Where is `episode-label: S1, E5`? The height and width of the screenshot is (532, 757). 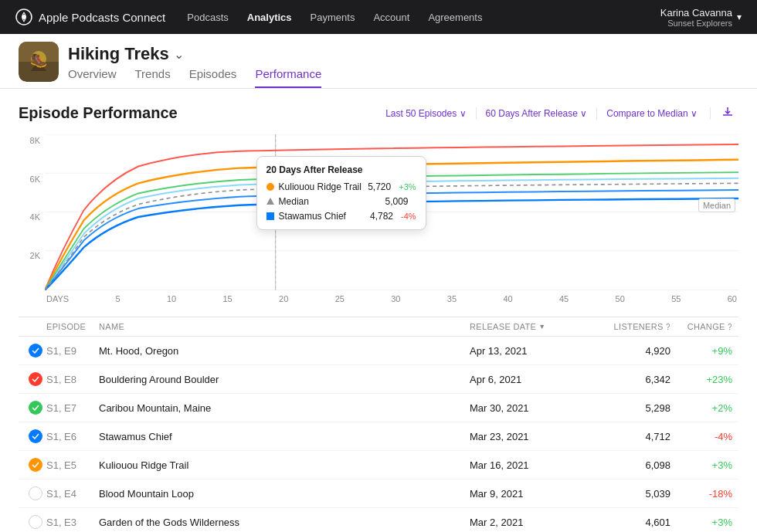 episode-label: S1, E5 is located at coordinates (73, 465).